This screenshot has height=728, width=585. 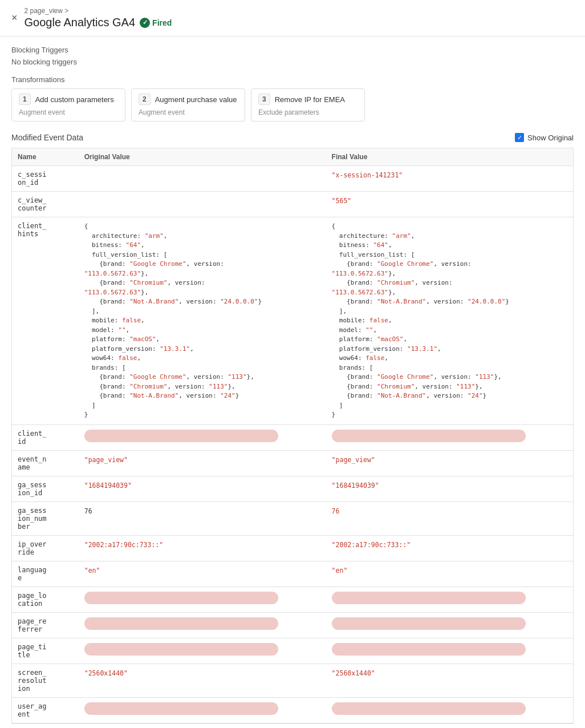 What do you see at coordinates (450, 680) in the screenshot?
I see `cell-final: "2560x1440"` at bounding box center [450, 680].